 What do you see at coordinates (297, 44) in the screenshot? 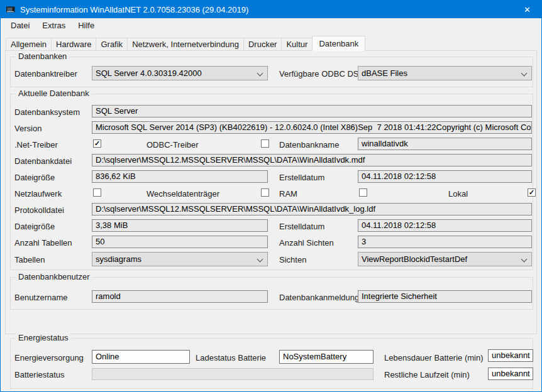
I see `tab-kultur: Kultur` at bounding box center [297, 44].